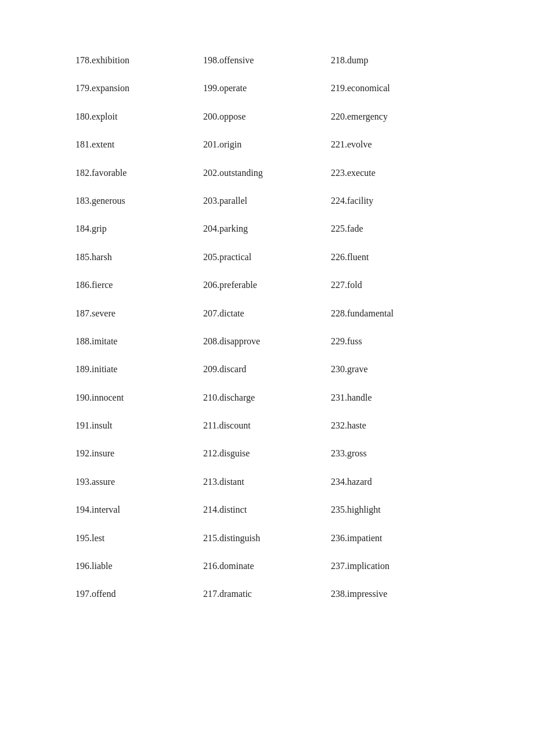 Image resolution: width=534 pixels, height=756 pixels. I want to click on list-item: 178.exhibition, so click(139, 60).